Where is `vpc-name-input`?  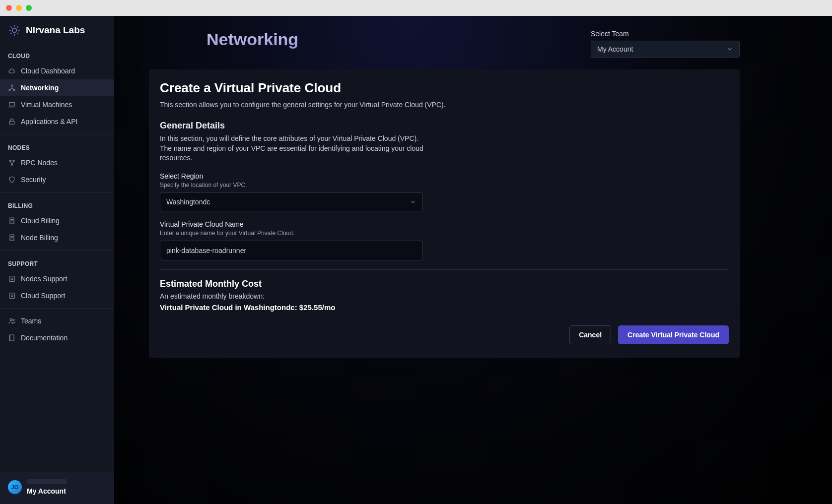
vpc-name-input is located at coordinates (291, 251).